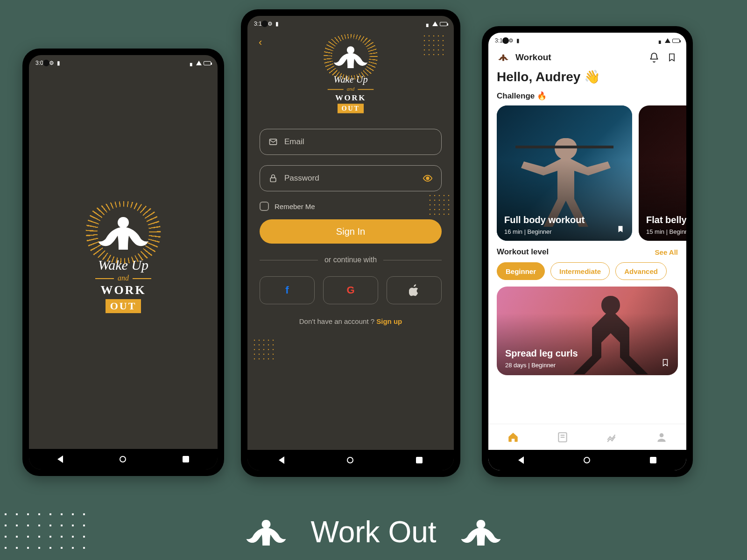  Describe the element at coordinates (351, 290) in the screenshot. I see `google-login-button: G` at that location.